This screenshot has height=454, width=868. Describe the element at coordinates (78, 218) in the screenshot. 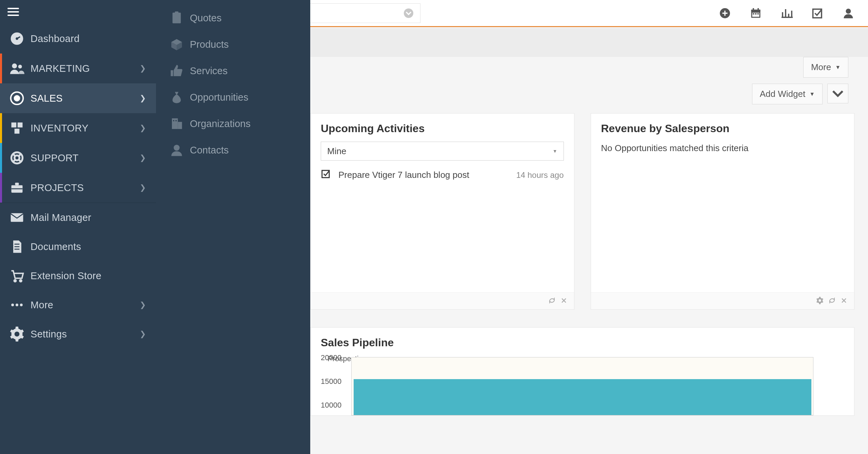

I see `sidebar-item-mail-manager: Mail Manager` at that location.